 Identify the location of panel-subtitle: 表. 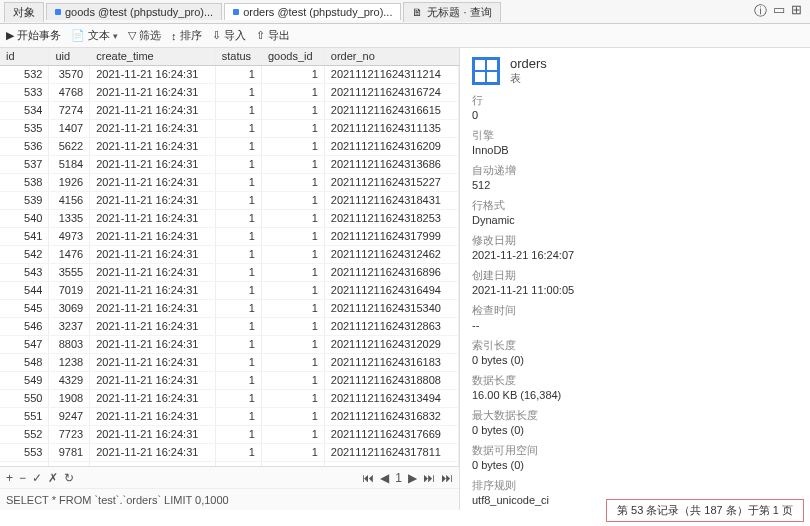
(528, 78).